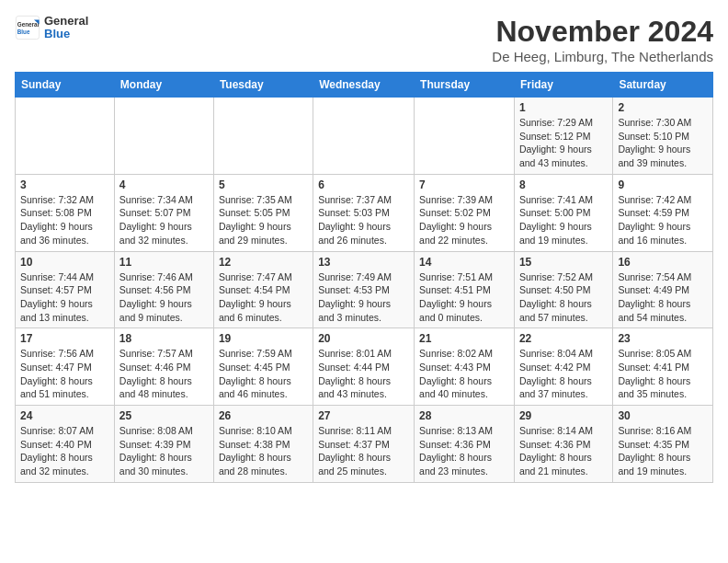  Describe the element at coordinates (563, 221) in the screenshot. I see `day-info: Sunrise: 7:41 AMSunset: 5:00 PMDaylight:…` at that location.